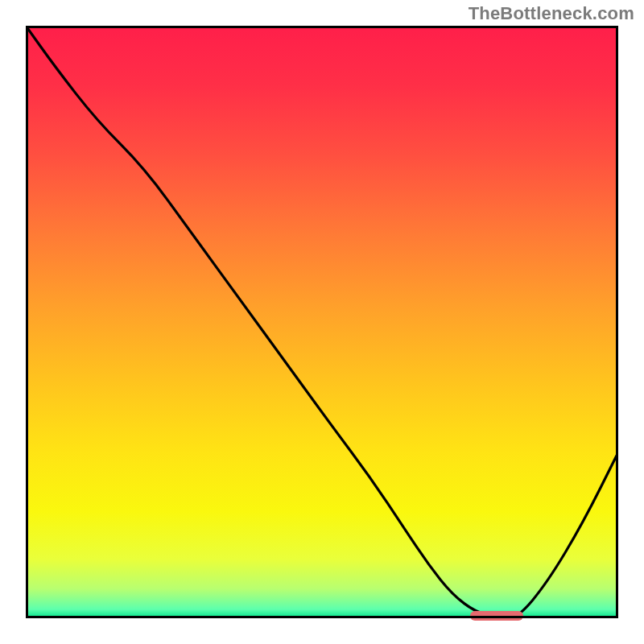  I want to click on watermark-text: TheBottleneck.com, so click(551, 14).